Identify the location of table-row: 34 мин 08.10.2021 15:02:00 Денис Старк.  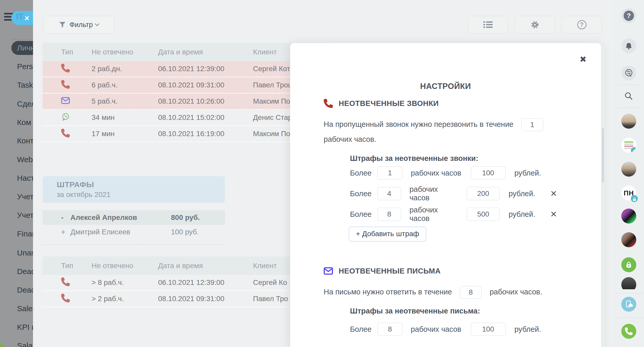
(187, 118).